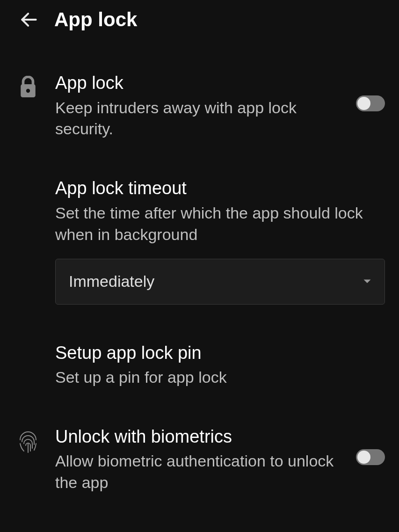 This screenshot has height=532, width=399. I want to click on app-lock-title: App lock, so click(199, 83).